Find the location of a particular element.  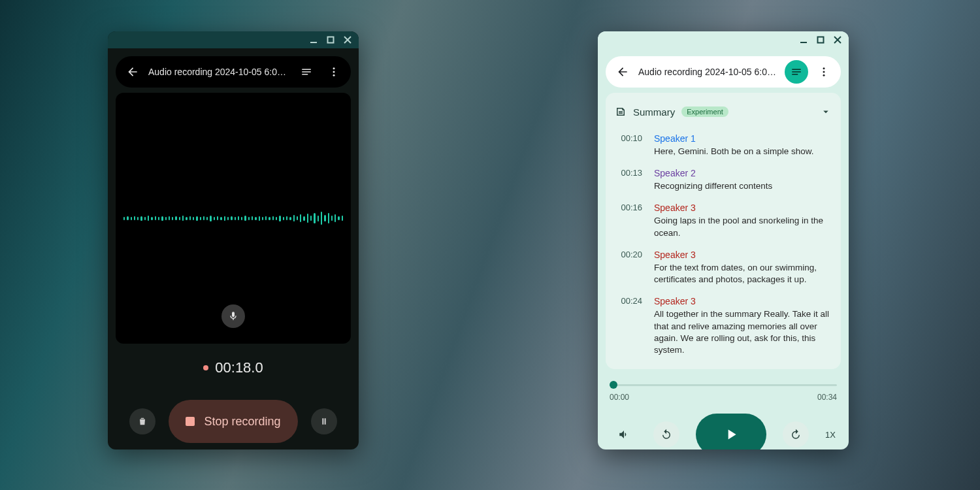

timestamp: 00:20 is located at coordinates (629, 268).